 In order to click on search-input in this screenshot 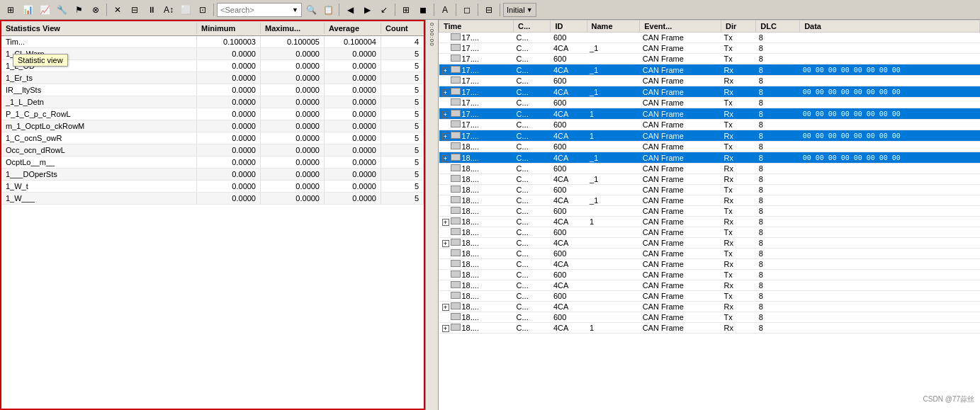, I will do `click(257, 10)`.